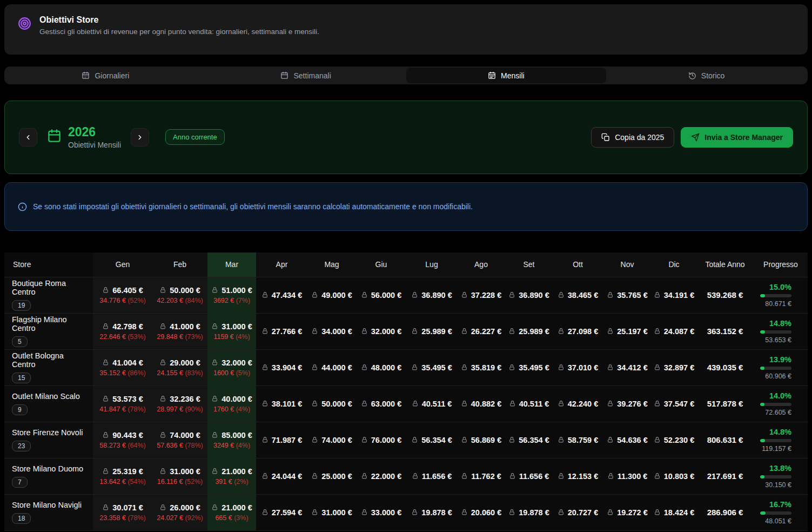 This screenshot has height=532, width=812. What do you see at coordinates (481, 331) in the screenshot?
I see `month-target-cell: 26.227 €` at bounding box center [481, 331].